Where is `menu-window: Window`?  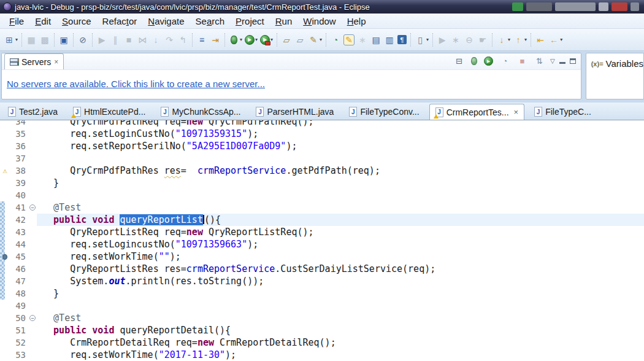
menu-window: Window is located at coordinates (319, 21).